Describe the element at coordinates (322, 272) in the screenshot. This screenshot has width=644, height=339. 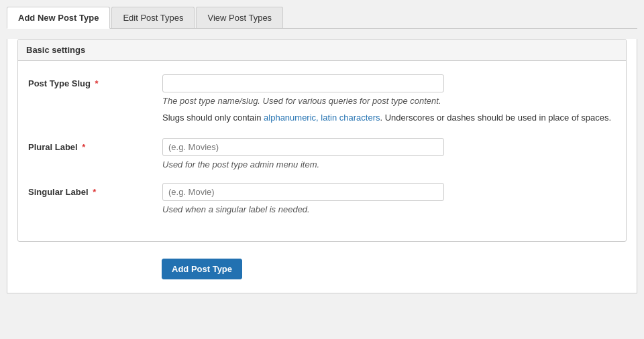
I see `button-row: Add Post Type` at that location.